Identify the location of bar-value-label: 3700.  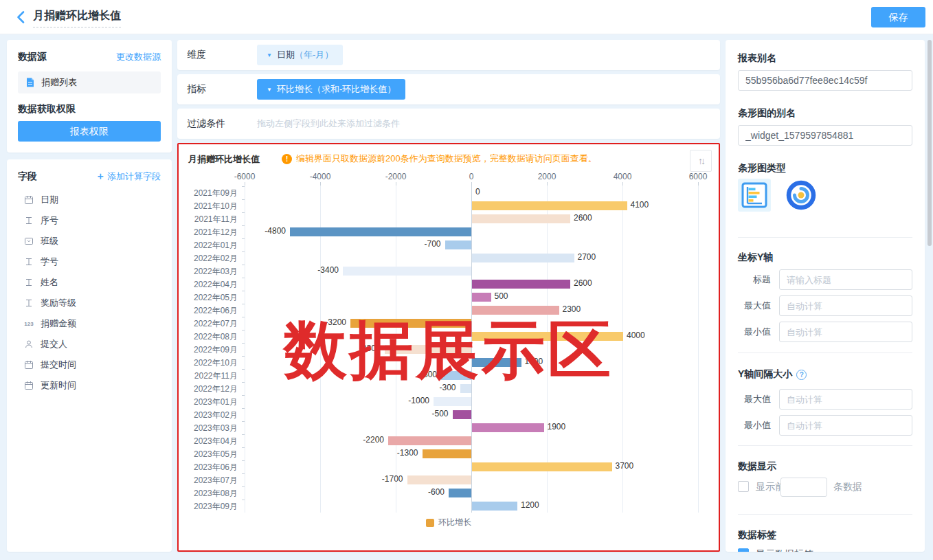
(625, 466).